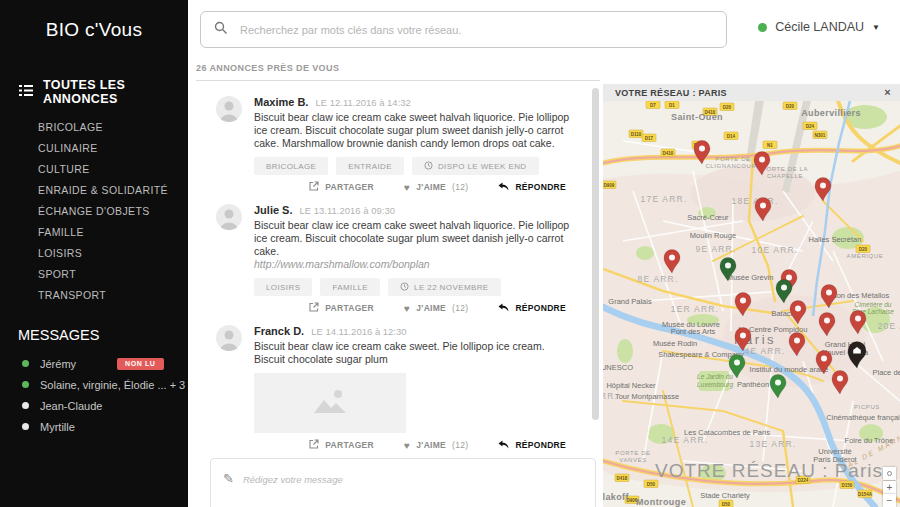 The height and width of the screenshot is (507, 900). What do you see at coordinates (94, 406) in the screenshot?
I see `message-item: Jean-Claude` at bounding box center [94, 406].